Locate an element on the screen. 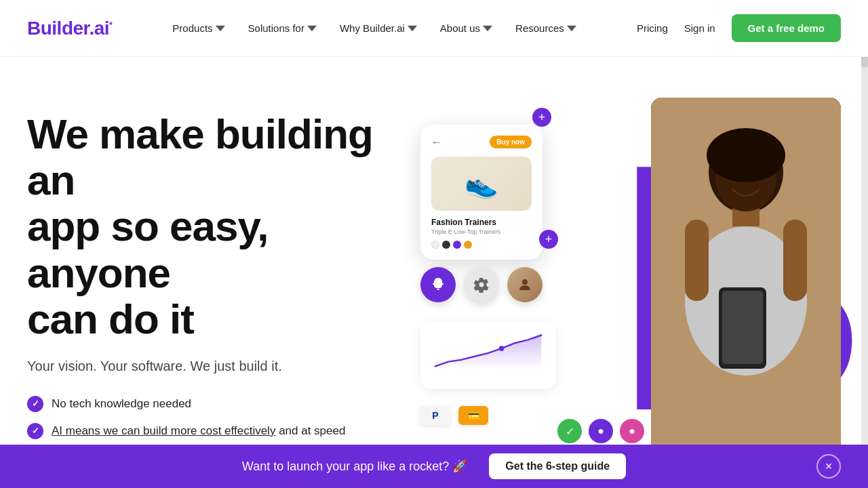 This screenshot has height=488, width=868. color-options is located at coordinates (481, 245).